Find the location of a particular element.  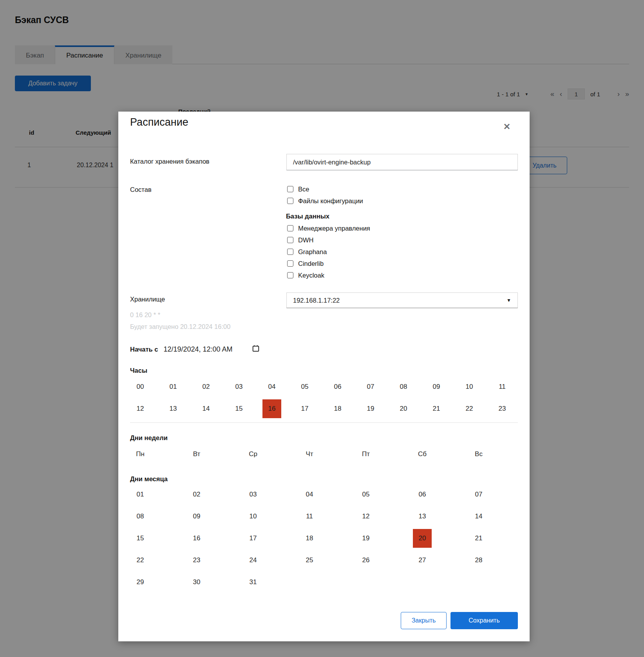

hour-cell: 05 is located at coordinates (305, 387).